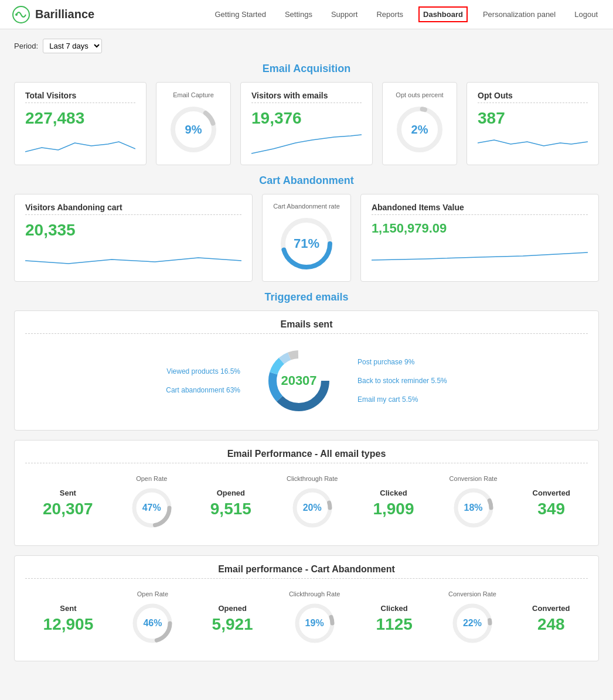 The width and height of the screenshot is (613, 700). What do you see at coordinates (393, 493) in the screenshot?
I see `all-clicked-label: Clicked` at bounding box center [393, 493].